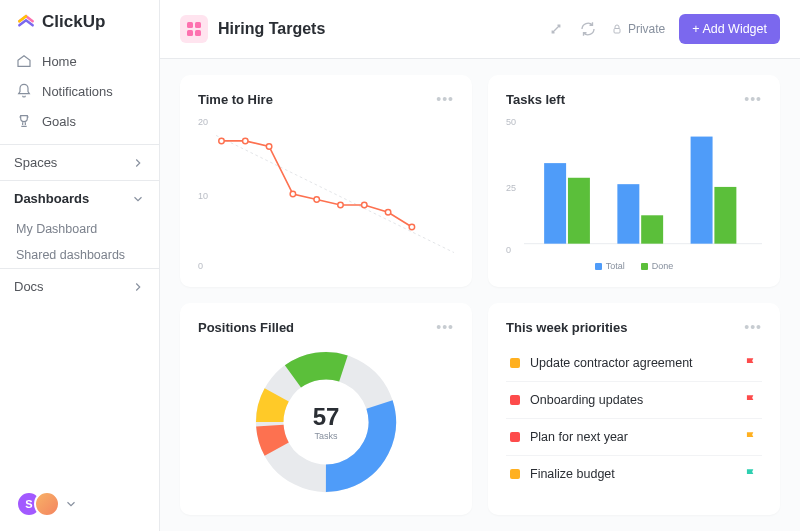 Image resolution: width=800 pixels, height=531 pixels. What do you see at coordinates (24, 121) in the screenshot?
I see `trophy-icon` at bounding box center [24, 121].